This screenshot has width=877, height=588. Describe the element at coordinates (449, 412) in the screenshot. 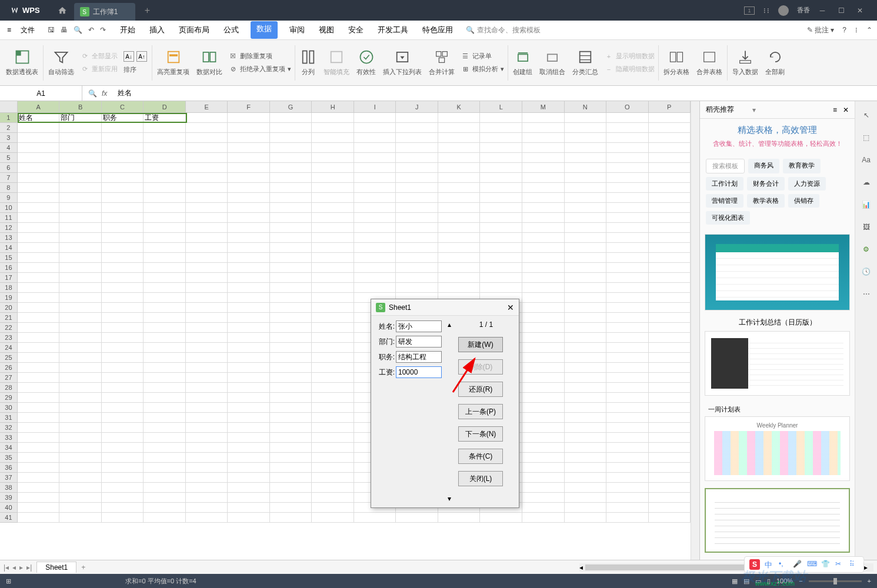

I see `dialog-scrollbar: ▴ ▾` at that location.